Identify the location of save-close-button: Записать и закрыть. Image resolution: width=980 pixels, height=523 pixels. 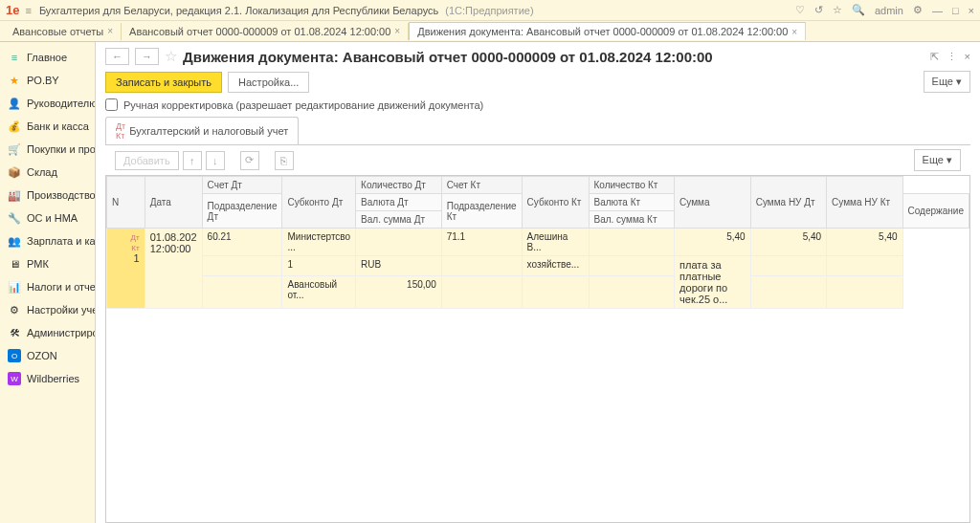
(164, 82).